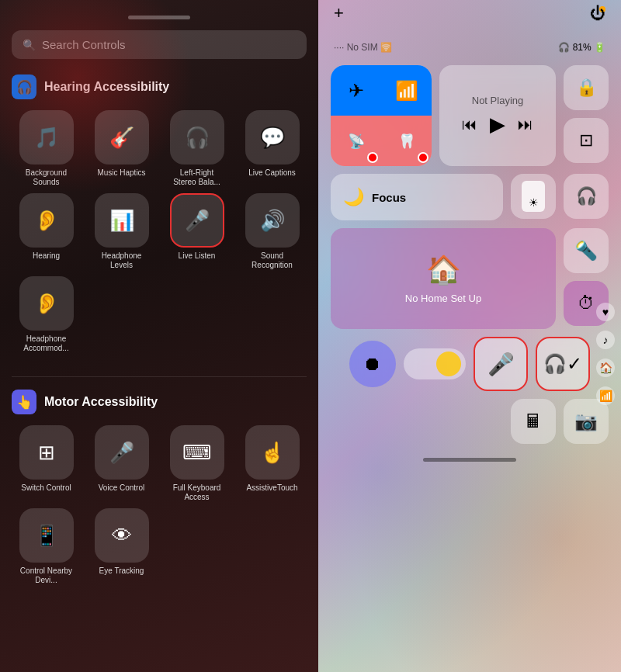 This screenshot has width=621, height=672. Describe the element at coordinates (47, 178) in the screenshot. I see `background-sounds-label: Background Sounds` at that location.